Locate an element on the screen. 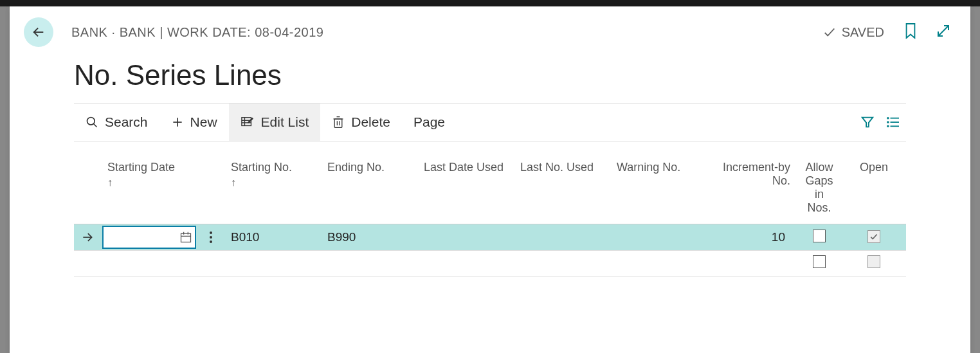 The height and width of the screenshot is (353, 980). col-open: Open is located at coordinates (874, 190).